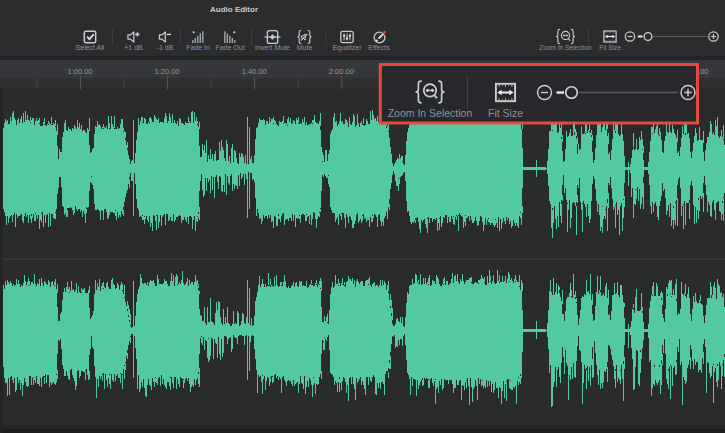 The height and width of the screenshot is (433, 725). I want to click on svg-text: Effects, so click(379, 48).